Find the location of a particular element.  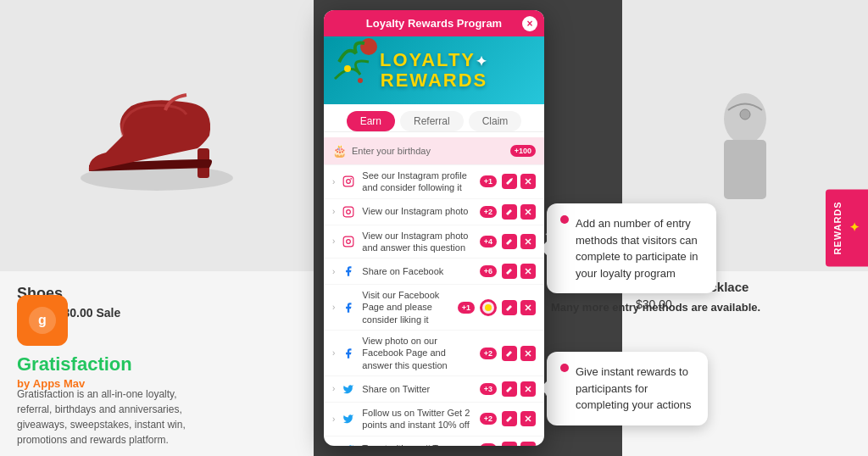

facebook-photo-icon is located at coordinates (348, 353).